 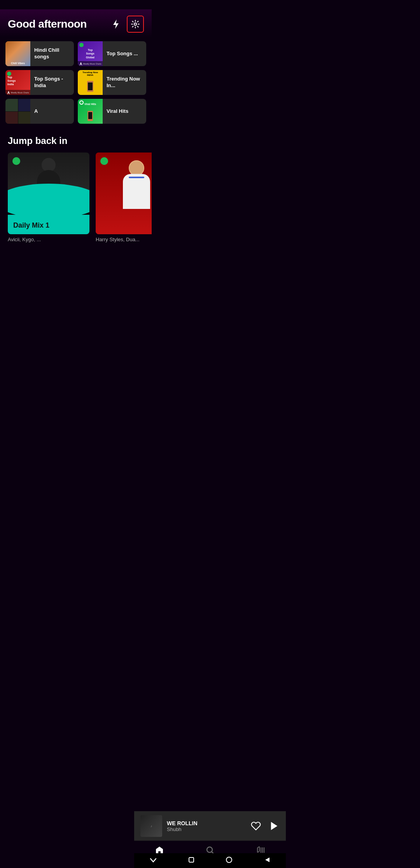 I want to click on grid-item-top-india: TopSongsIndia Weekly Music Charts Top So…, so click(x=40, y=82).